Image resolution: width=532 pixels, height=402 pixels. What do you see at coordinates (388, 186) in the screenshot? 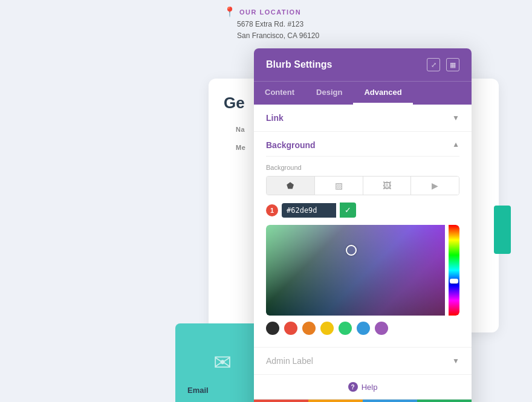
I see `bg-type-image: 🖼` at bounding box center [388, 186].